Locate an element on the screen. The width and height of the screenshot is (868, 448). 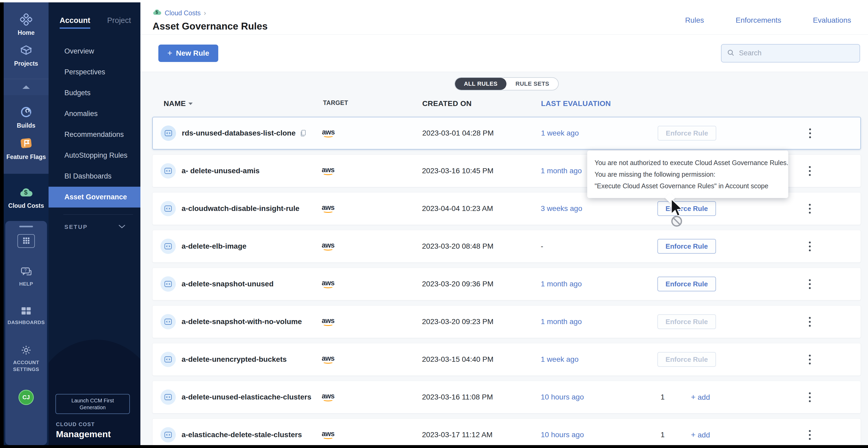
table-row: rds-unused-databases-list-clone aws 2023… is located at coordinates (507, 133).